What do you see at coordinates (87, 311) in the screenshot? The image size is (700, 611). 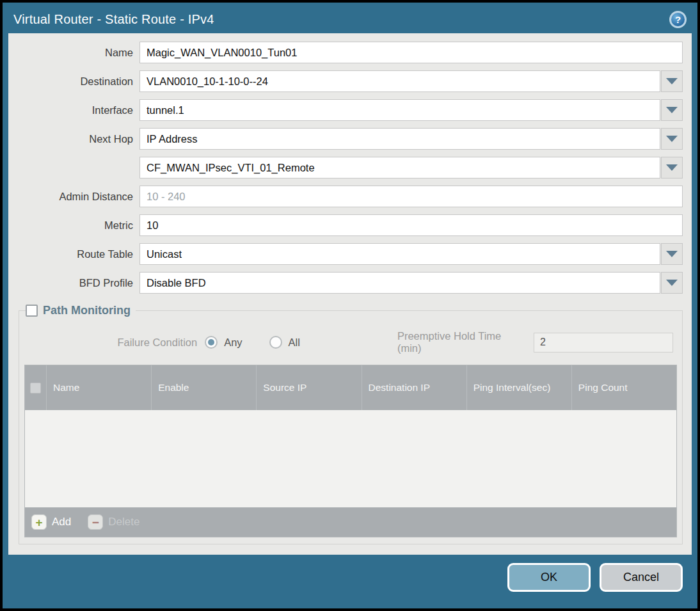 I see `path-monitoring-label: Path Monitoring` at bounding box center [87, 311].